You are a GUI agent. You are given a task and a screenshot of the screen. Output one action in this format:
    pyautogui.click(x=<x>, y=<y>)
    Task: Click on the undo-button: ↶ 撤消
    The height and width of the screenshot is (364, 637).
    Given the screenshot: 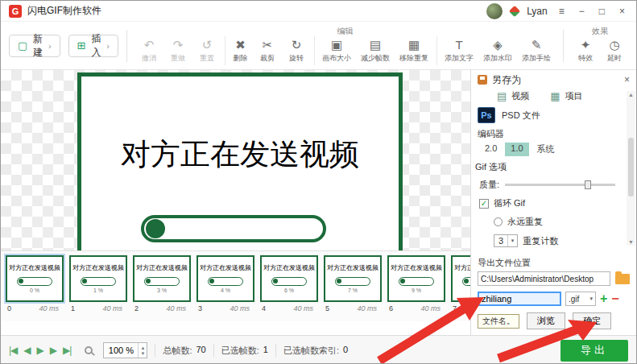 What is the action you would take?
    pyautogui.click(x=149, y=51)
    